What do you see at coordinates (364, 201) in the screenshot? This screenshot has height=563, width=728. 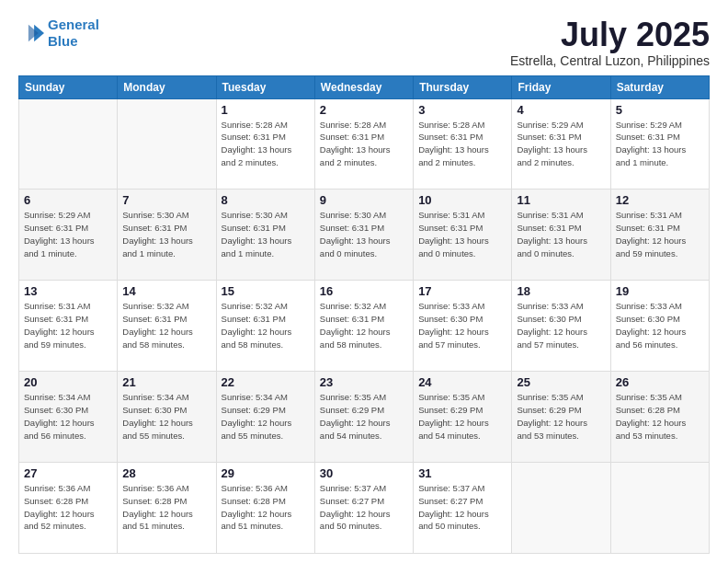 I see `day-number: 9` at bounding box center [364, 201].